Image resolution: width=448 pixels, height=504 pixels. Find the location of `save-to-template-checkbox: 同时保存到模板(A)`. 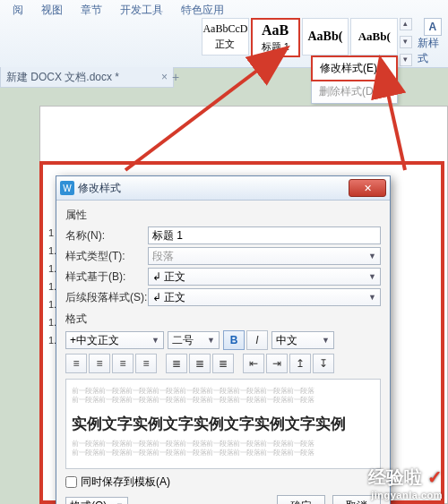

save-to-template-checkbox: 同时保存到模板(A) is located at coordinates (223, 482).